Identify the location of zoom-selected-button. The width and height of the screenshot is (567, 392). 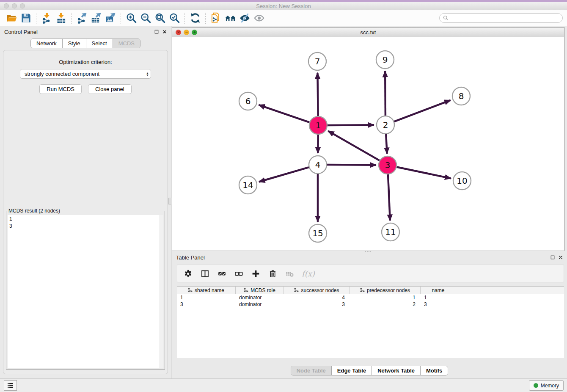
(174, 18).